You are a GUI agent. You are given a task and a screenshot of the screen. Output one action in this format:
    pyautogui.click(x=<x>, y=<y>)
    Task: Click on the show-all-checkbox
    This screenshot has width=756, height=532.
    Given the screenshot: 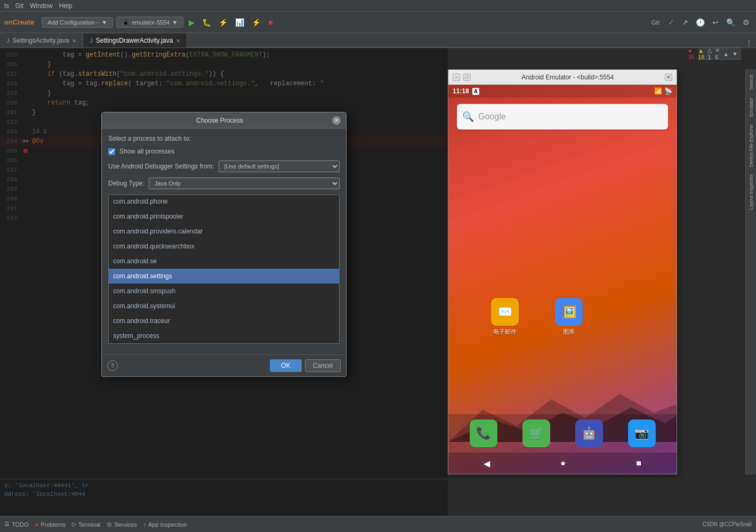 What is the action you would take?
    pyautogui.click(x=112, y=151)
    